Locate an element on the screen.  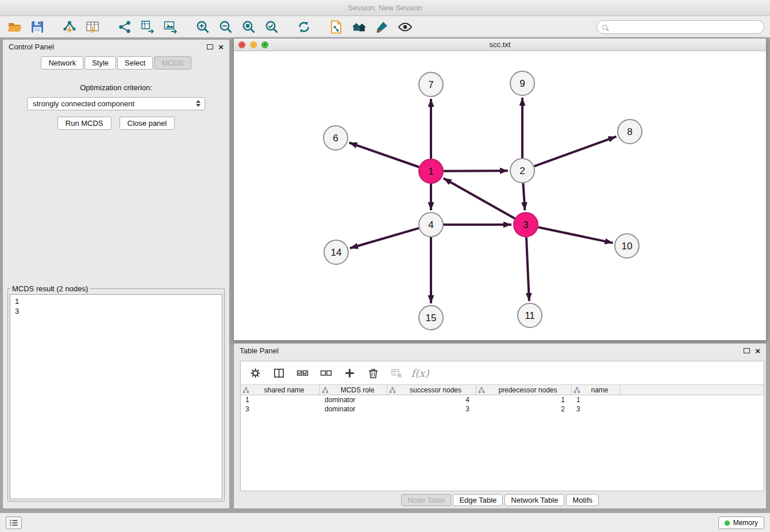
function-builder-icon: f(x) is located at coordinates (420, 373).